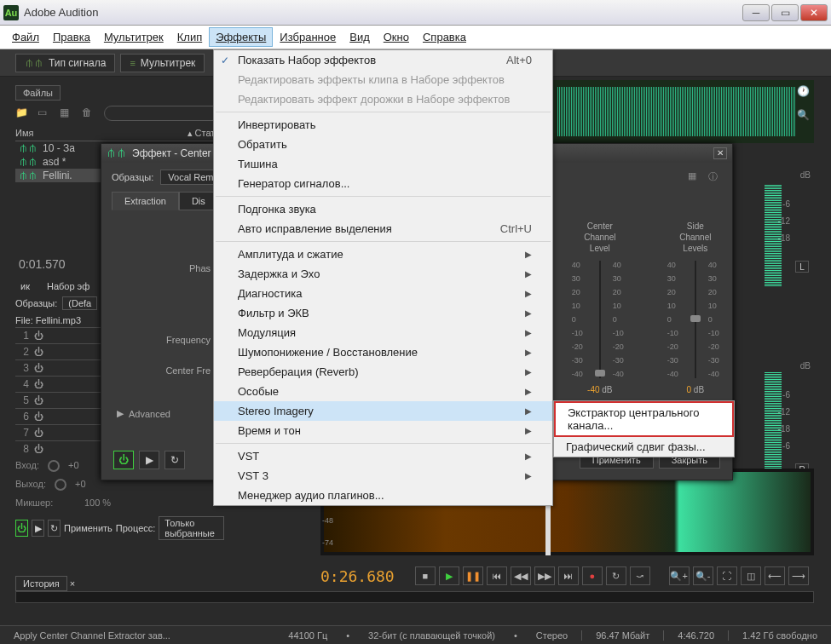  Describe the element at coordinates (384, 228) in the screenshot. I see `menu-item: Авто исправление выделенияCtrl+U` at that location.